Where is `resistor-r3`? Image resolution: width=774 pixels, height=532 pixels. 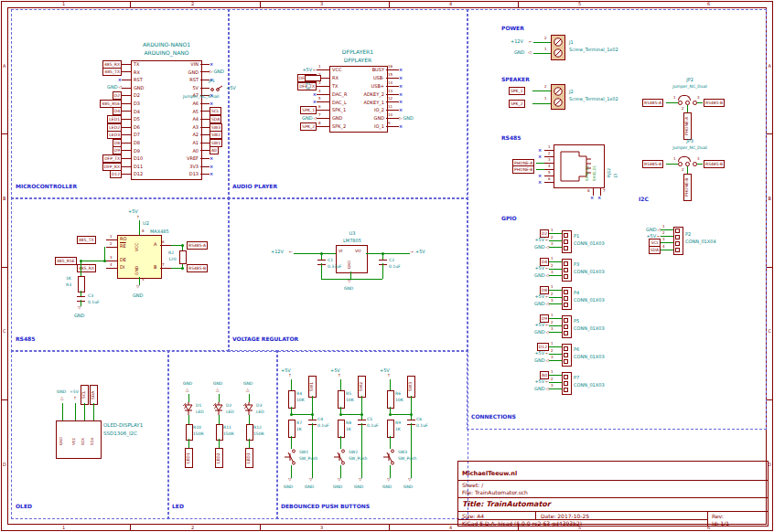
resistor-r3 is located at coordinates (81, 284).